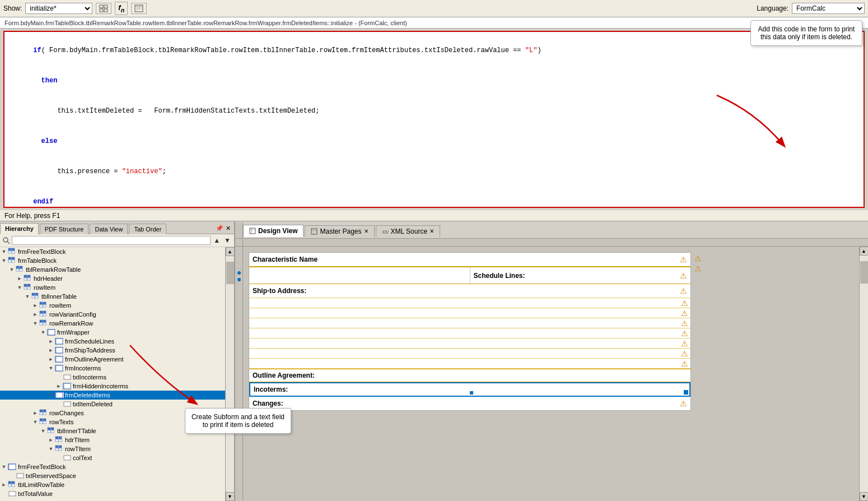 The image size is (868, 501). What do you see at coordinates (230, 374) in the screenshot?
I see `scroll-track` at bounding box center [230, 374].